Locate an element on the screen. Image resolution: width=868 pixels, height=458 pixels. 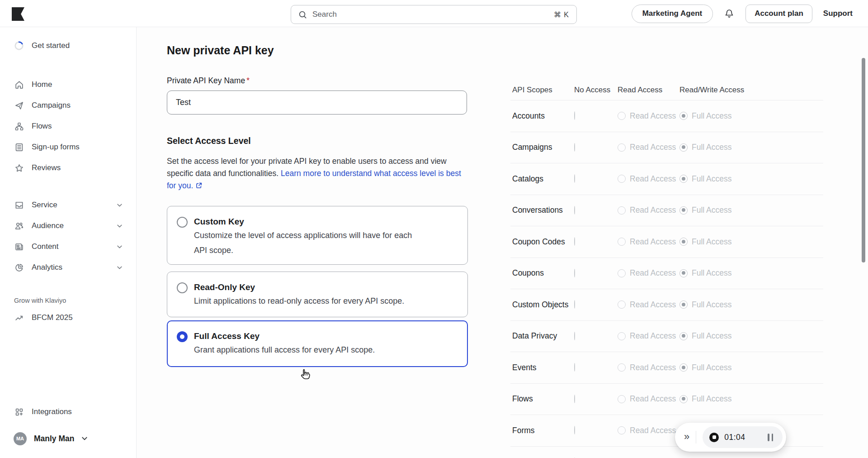
access-card-title: Full Access Key is located at coordinates (284, 336).